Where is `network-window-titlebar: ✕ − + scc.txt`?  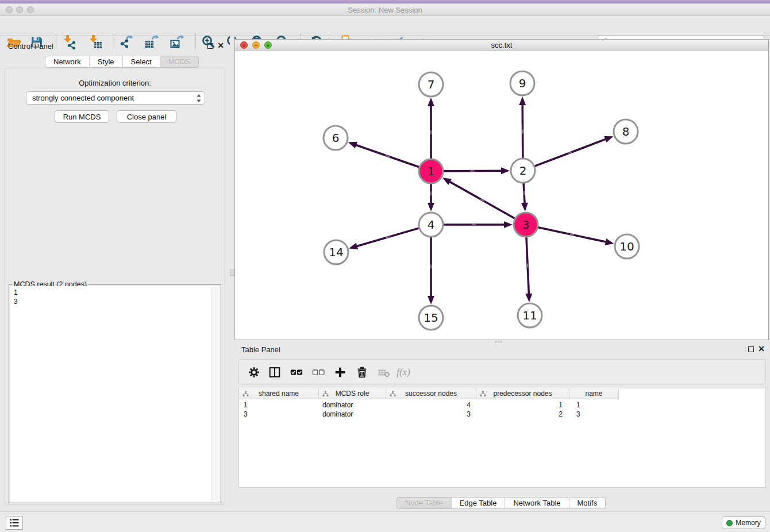
network-window-titlebar: ✕ − + scc.txt is located at coordinates (502, 45).